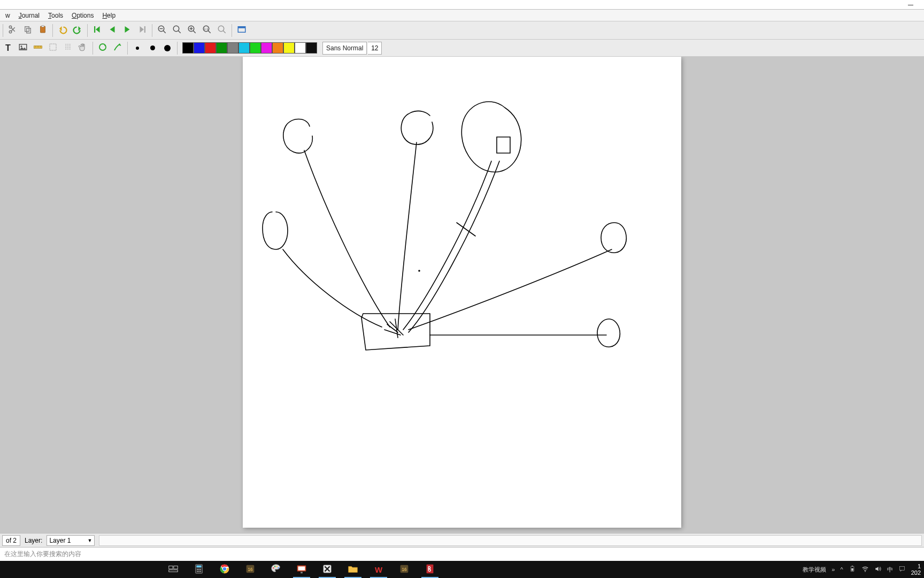  I want to click on select-vert-tool, so click(68, 48).